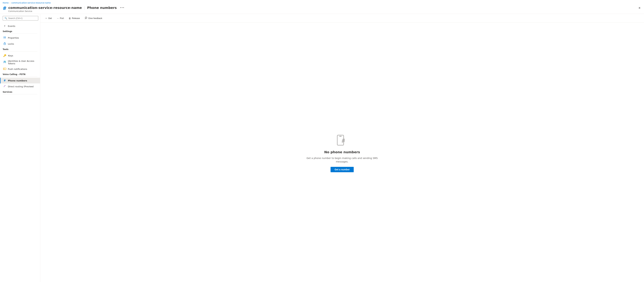 The width and height of the screenshot is (644, 282). I want to click on trash-icon: 🗑, so click(70, 18).